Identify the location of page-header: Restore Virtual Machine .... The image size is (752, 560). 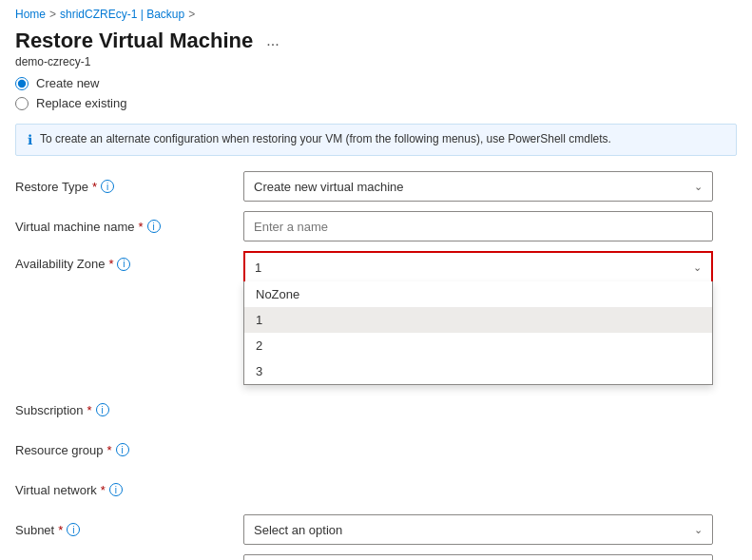
(376, 40).